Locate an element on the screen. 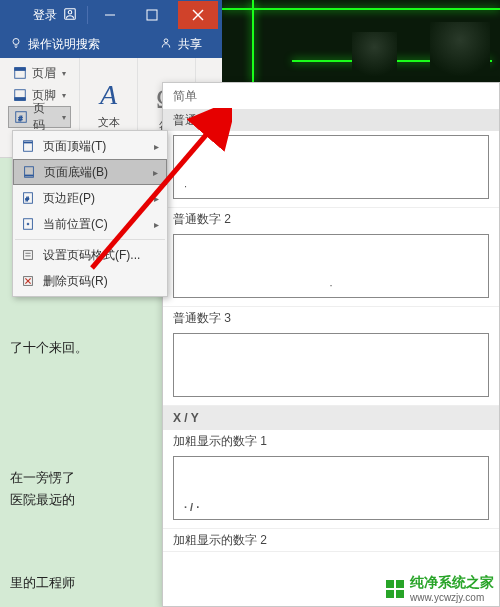  gallery-item-label: 普通数字 2 is located at coordinates (331, 219).